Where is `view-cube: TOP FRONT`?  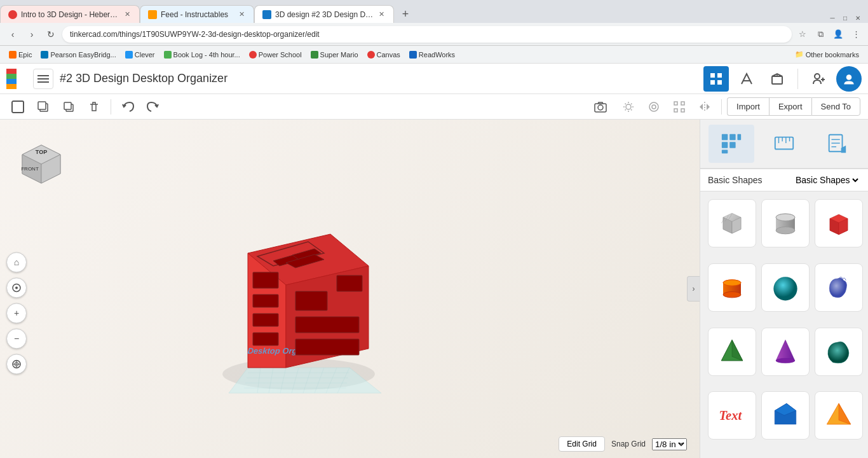
view-cube: TOP FRONT is located at coordinates (41, 162).